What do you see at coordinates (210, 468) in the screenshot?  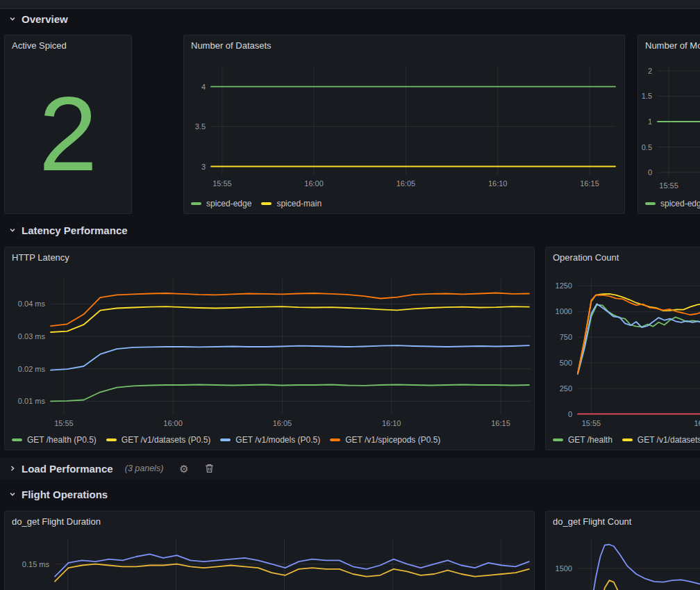 I see `row-delete-button` at bounding box center [210, 468].